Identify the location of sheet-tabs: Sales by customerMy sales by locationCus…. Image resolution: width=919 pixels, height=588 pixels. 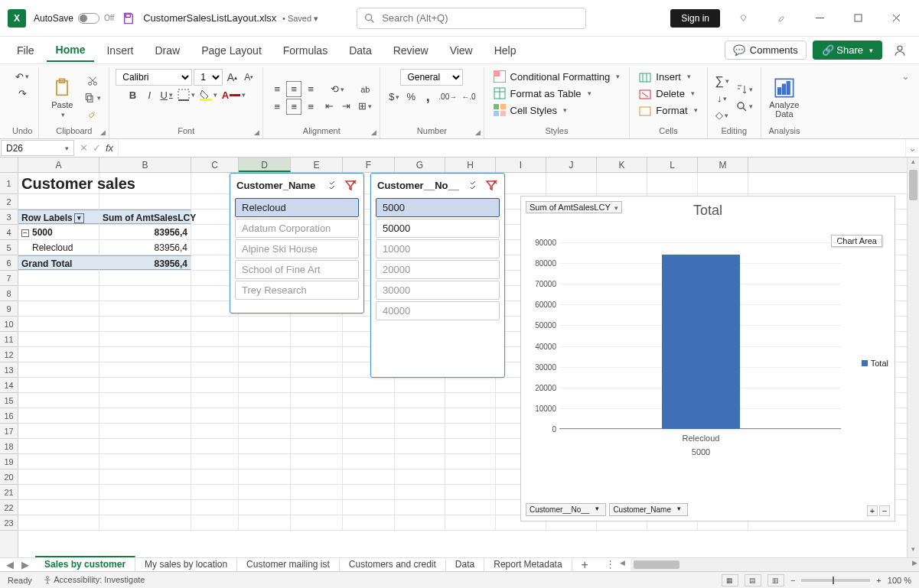
(304, 564).